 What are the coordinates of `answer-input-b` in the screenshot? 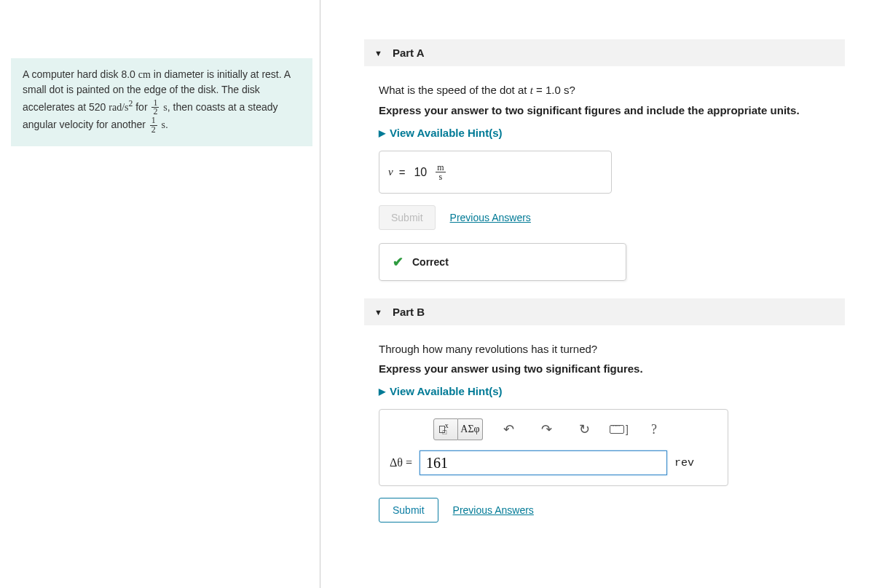 It's located at (543, 463).